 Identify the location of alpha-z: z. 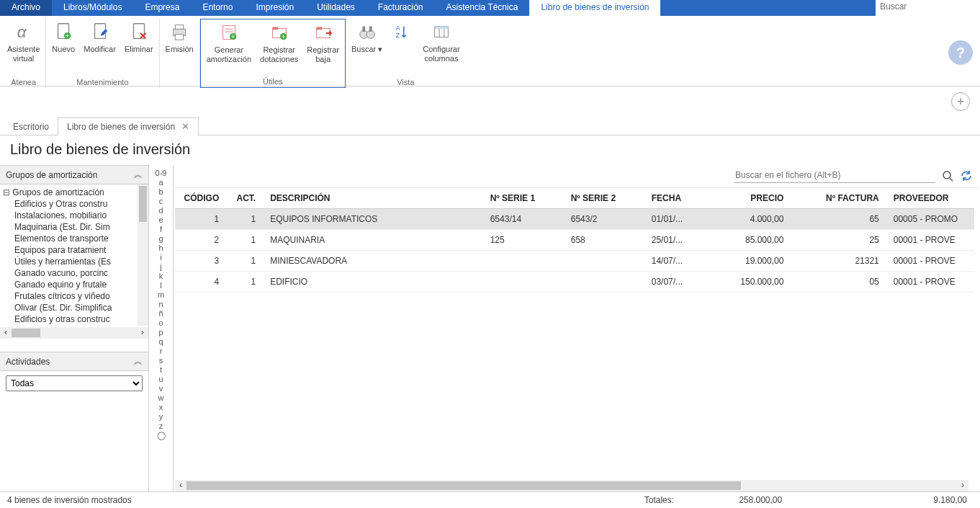
(161, 425).